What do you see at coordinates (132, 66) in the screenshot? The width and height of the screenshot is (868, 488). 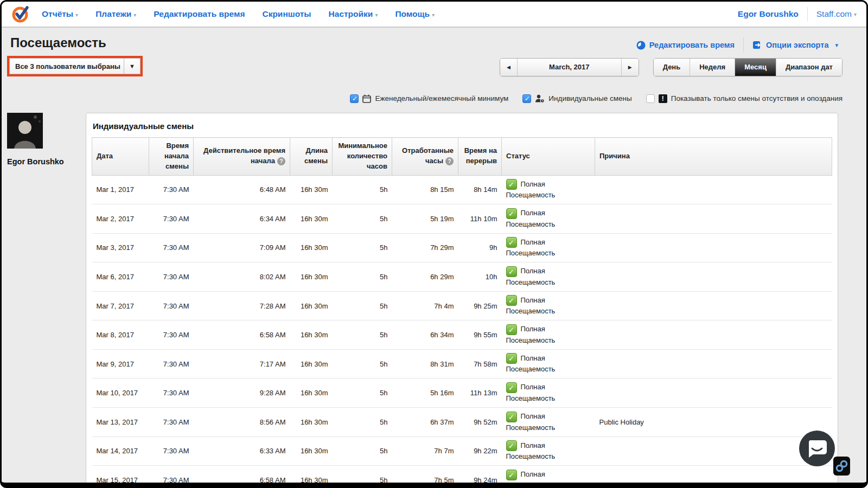 I see `chevron-down-icon: ▼` at bounding box center [132, 66].